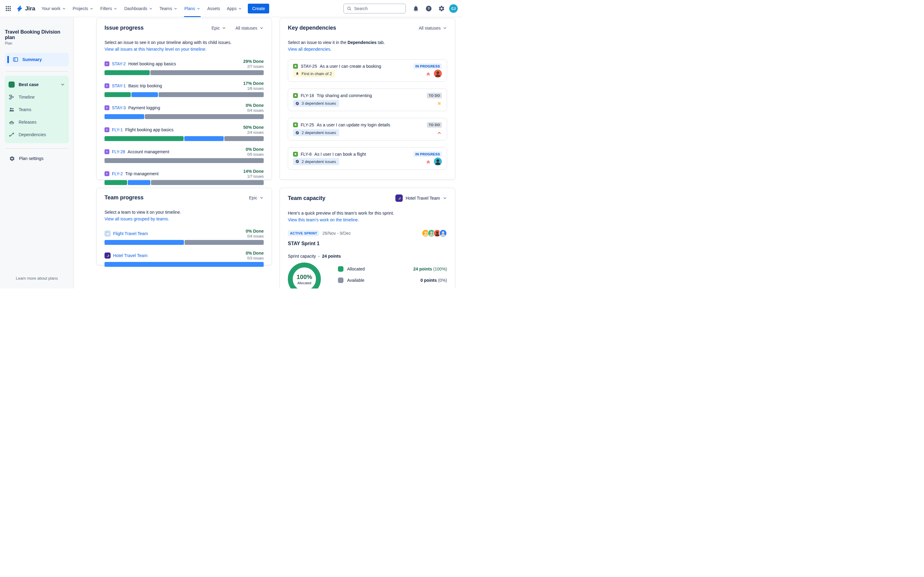 This screenshot has height=577, width=924. What do you see at coordinates (137, 219) in the screenshot?
I see `view-issues-by-team-link: View all issues grouped by teams.` at bounding box center [137, 219].